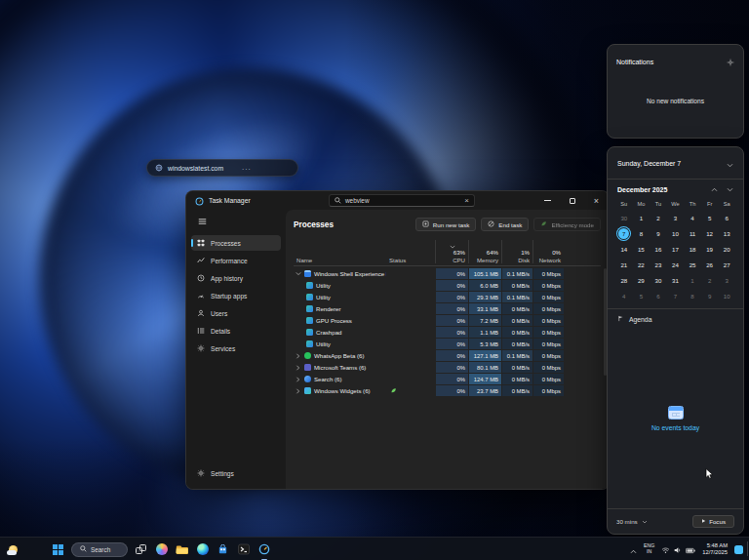  I want to click on sidebar-item-startup-apps: Startup apps, so click(236, 296).